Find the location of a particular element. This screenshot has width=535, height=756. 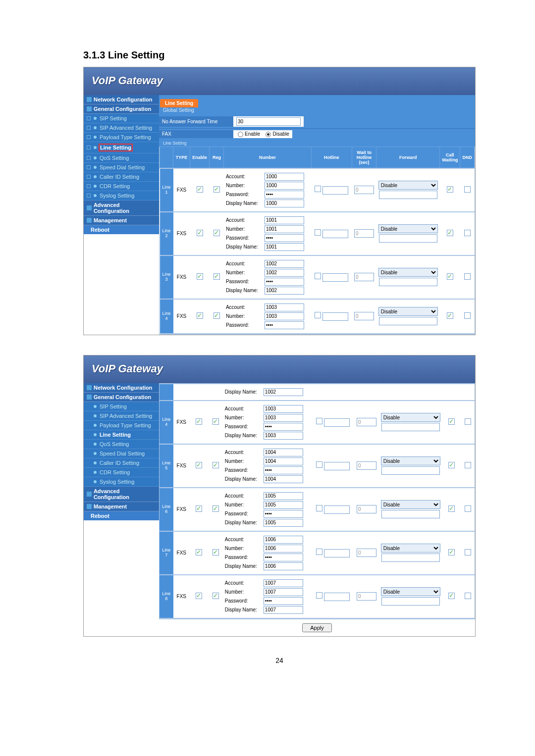

nav-payload: Payload Type Setting is located at coordinates (121, 426).